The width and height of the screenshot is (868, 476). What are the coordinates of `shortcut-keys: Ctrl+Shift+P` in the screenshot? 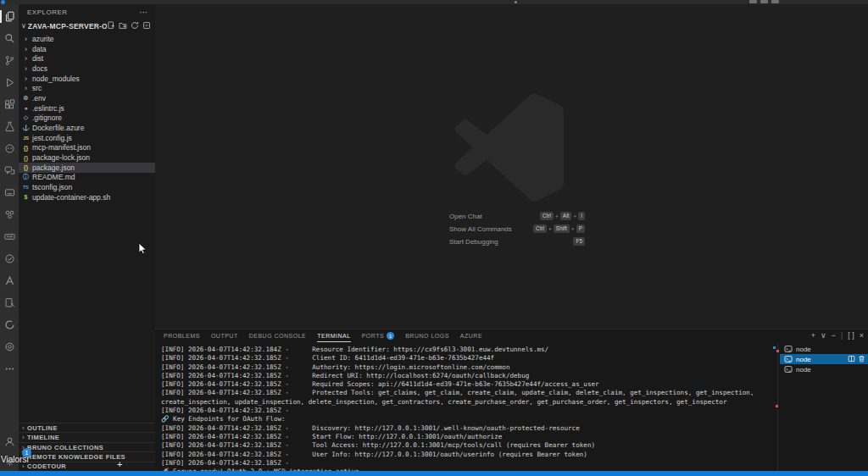 It's located at (559, 229).